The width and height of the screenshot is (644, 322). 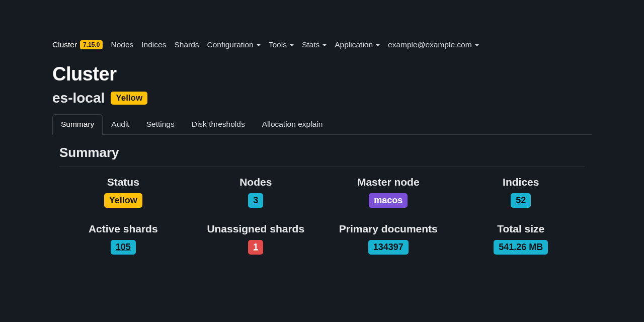 What do you see at coordinates (521, 238) in the screenshot?
I see `stat-total-size: Total size 541.26 MB` at bounding box center [521, 238].